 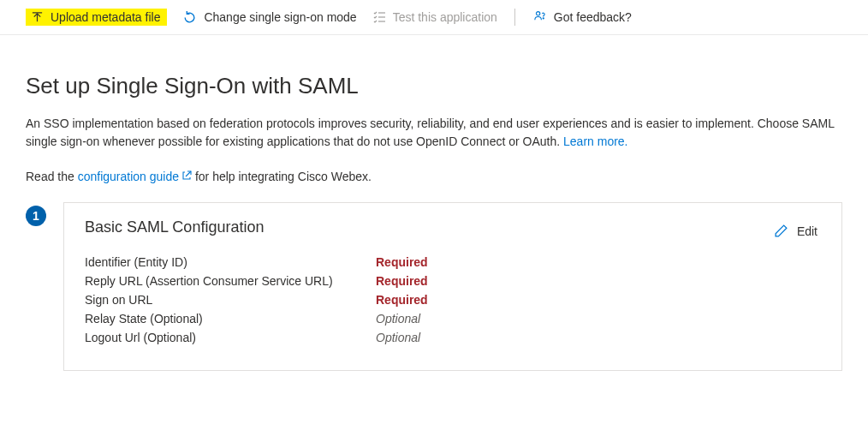 What do you see at coordinates (453, 319) in the screenshot?
I see `field-row: Relay State (Optional)Optional` at bounding box center [453, 319].